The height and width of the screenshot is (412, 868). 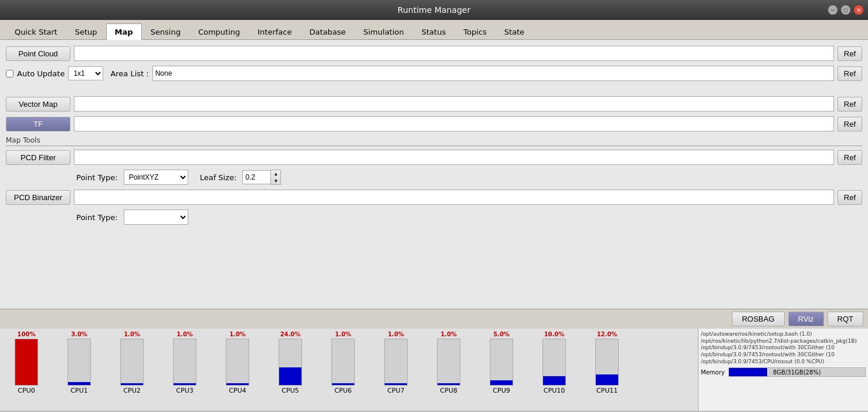 What do you see at coordinates (846, 319) in the screenshot?
I see `rqt-button: RQT` at bounding box center [846, 319].